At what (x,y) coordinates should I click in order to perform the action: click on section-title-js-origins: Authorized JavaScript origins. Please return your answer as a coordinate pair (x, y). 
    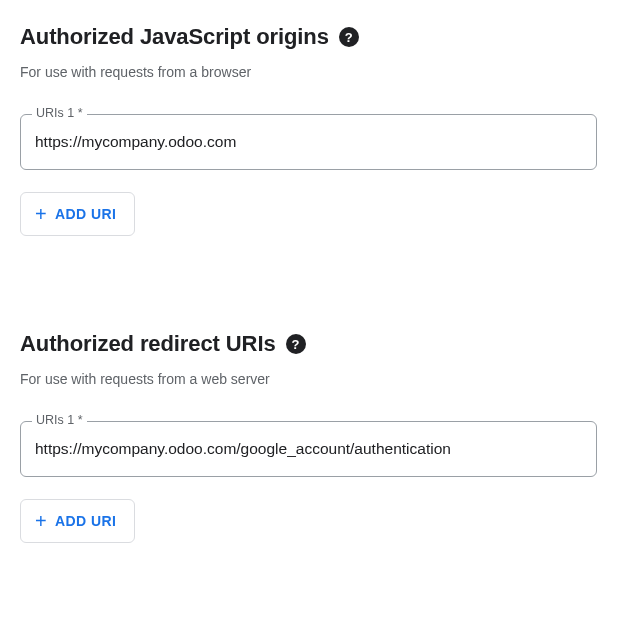
    Looking at the image, I should click on (174, 37).